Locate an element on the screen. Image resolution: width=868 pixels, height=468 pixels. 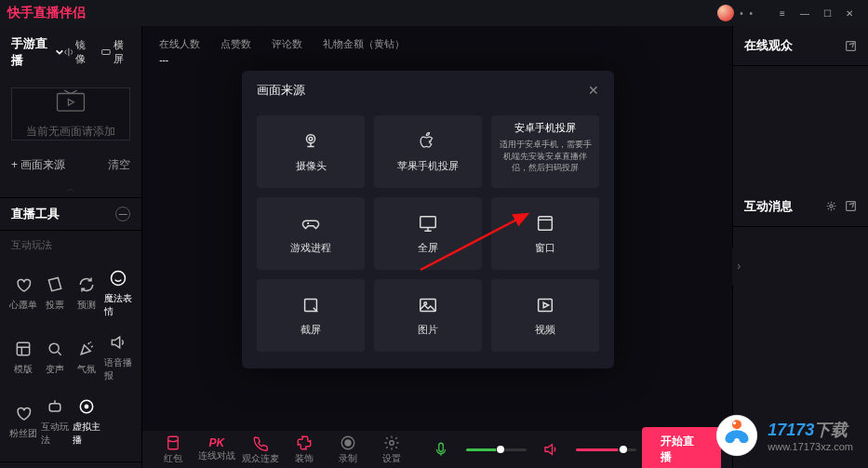
speaker-out-icon is located at coordinates (551, 449).